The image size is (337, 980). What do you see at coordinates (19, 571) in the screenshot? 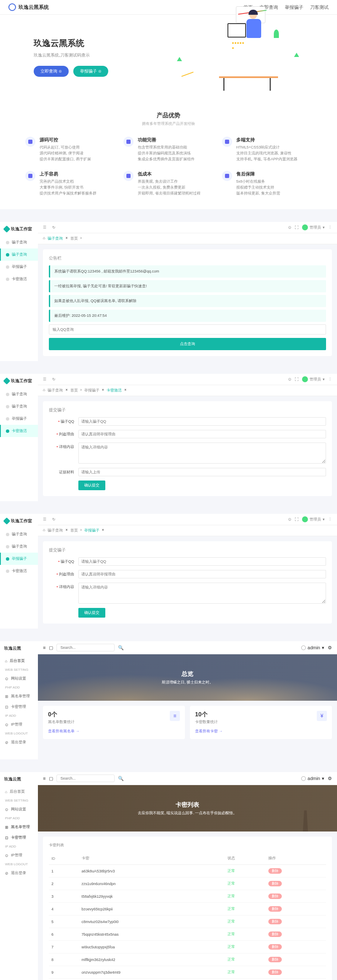
I see `sidebar-item: 卡密激活` at bounding box center [19, 571].